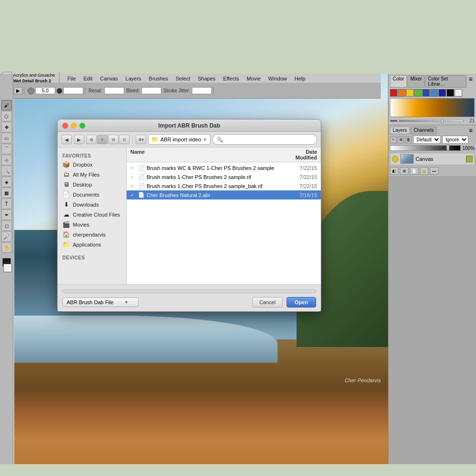 This screenshot has width=476, height=476. Describe the element at coordinates (74, 126) in the screenshot. I see `minimize-button` at that location.